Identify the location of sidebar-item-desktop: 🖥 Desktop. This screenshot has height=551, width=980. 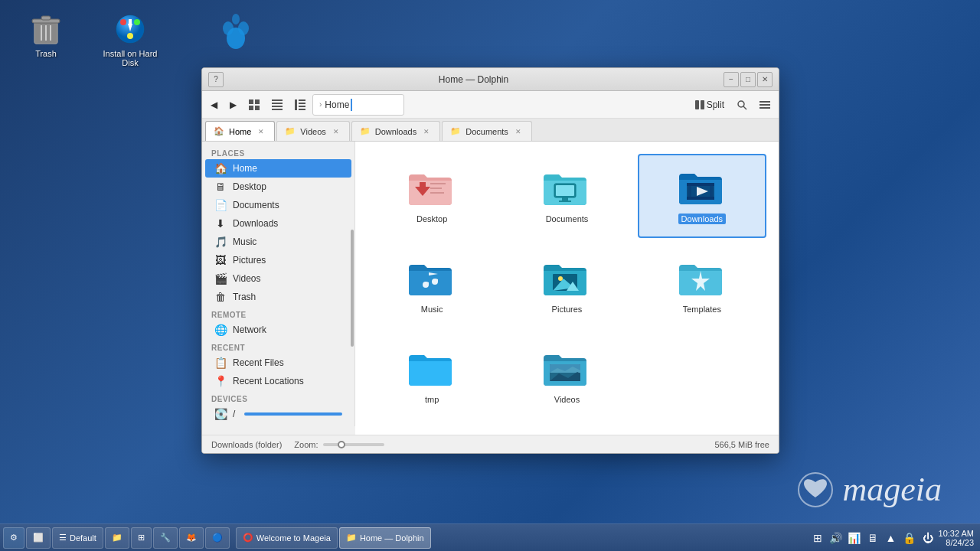
(279, 187).